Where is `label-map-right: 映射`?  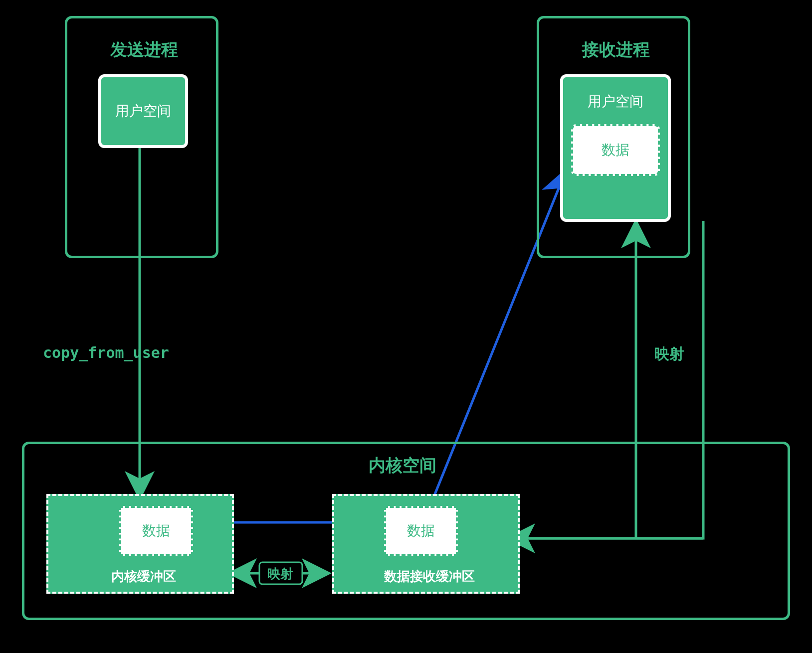
label-map-right: 映射 is located at coordinates (669, 354).